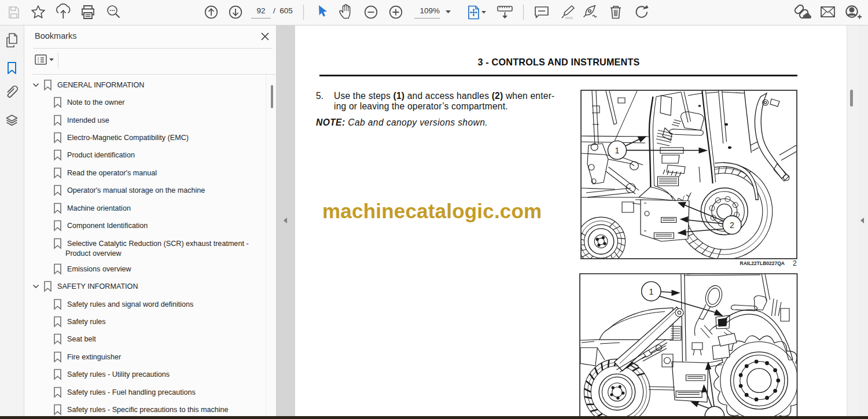 This screenshot has width=868, height=419. Describe the element at coordinates (732, 225) in the screenshot. I see `svg-text: 2` at that location.